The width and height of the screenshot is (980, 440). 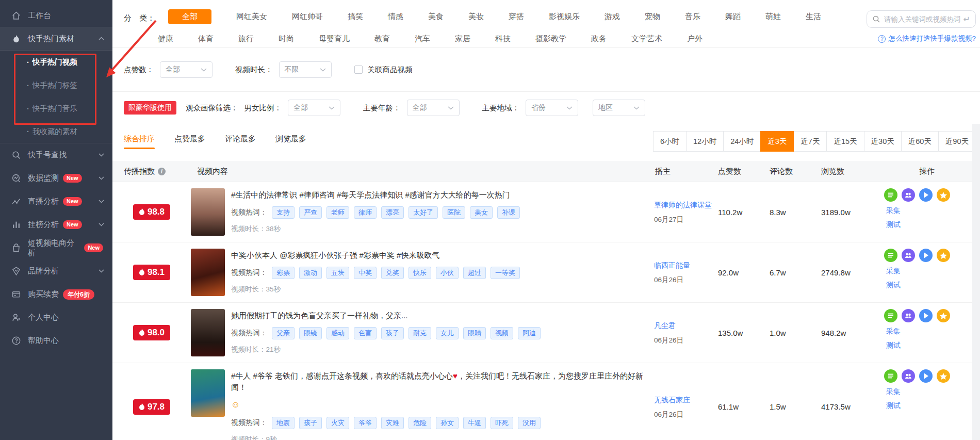 I want to click on province-select: 省份, so click(x=552, y=108).